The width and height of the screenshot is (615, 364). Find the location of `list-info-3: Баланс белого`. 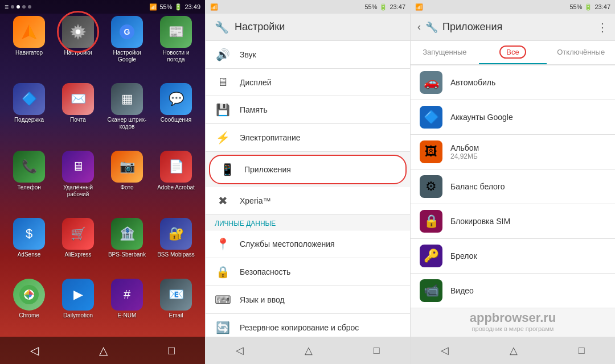

list-info-3: Баланс белого is located at coordinates (477, 187).